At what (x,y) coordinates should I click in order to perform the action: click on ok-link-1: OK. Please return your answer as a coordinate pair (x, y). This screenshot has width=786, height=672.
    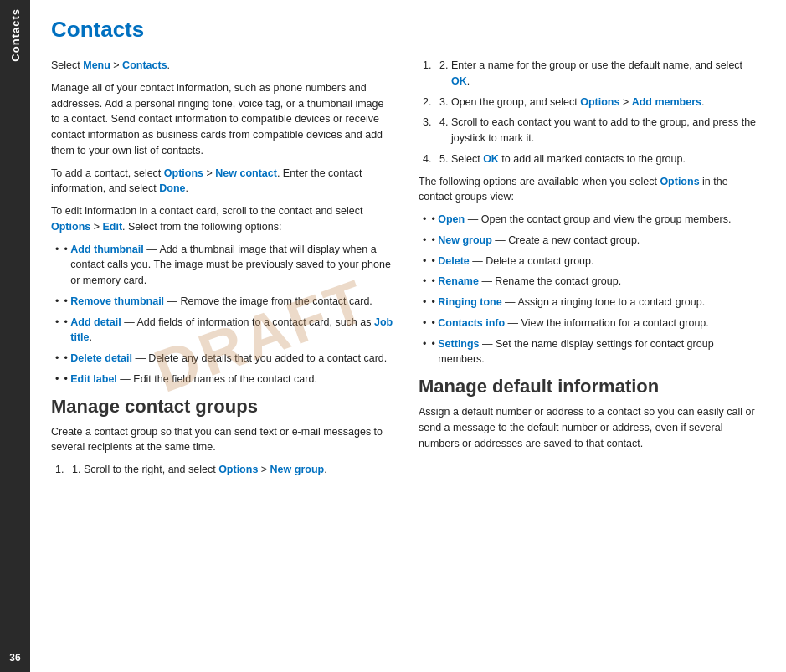
    Looking at the image, I should click on (459, 81).